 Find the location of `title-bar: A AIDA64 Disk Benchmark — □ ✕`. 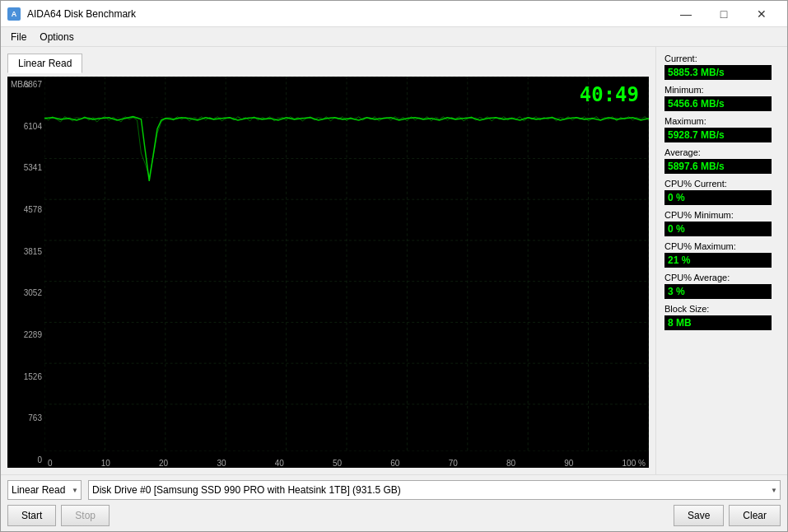

title-bar: A AIDA64 Disk Benchmark — □ ✕ is located at coordinates (394, 14).